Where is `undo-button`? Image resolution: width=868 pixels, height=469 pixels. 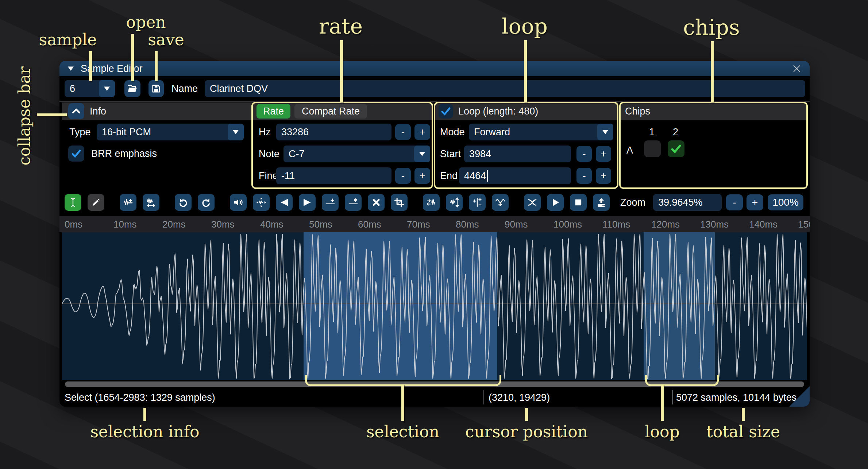 undo-button is located at coordinates (183, 202).